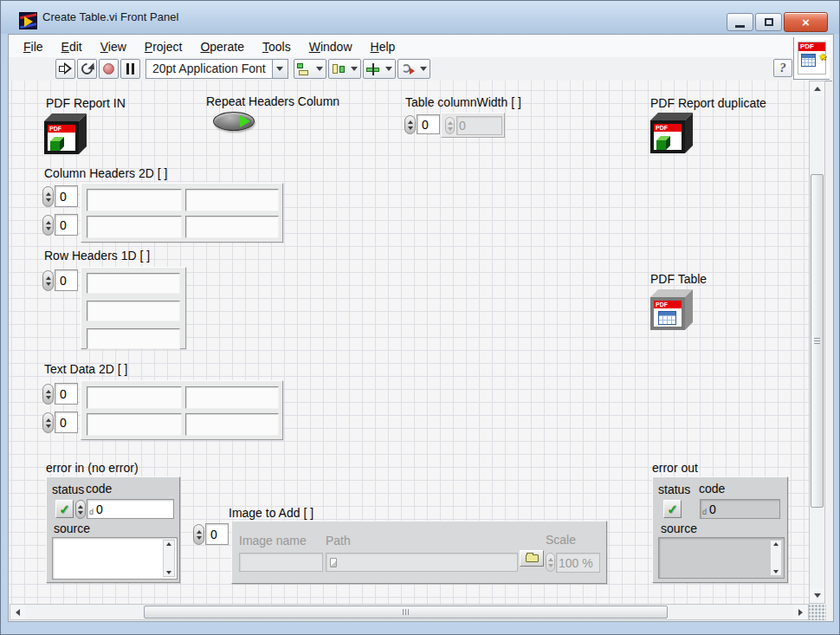 The width and height of the screenshot is (840, 635). I want to click on menu-help: Help, so click(383, 47).